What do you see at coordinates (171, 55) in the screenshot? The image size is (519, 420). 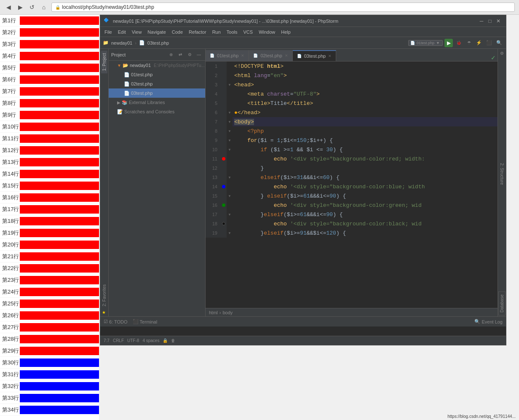 I see `add-content-button: ⊕` at bounding box center [171, 55].